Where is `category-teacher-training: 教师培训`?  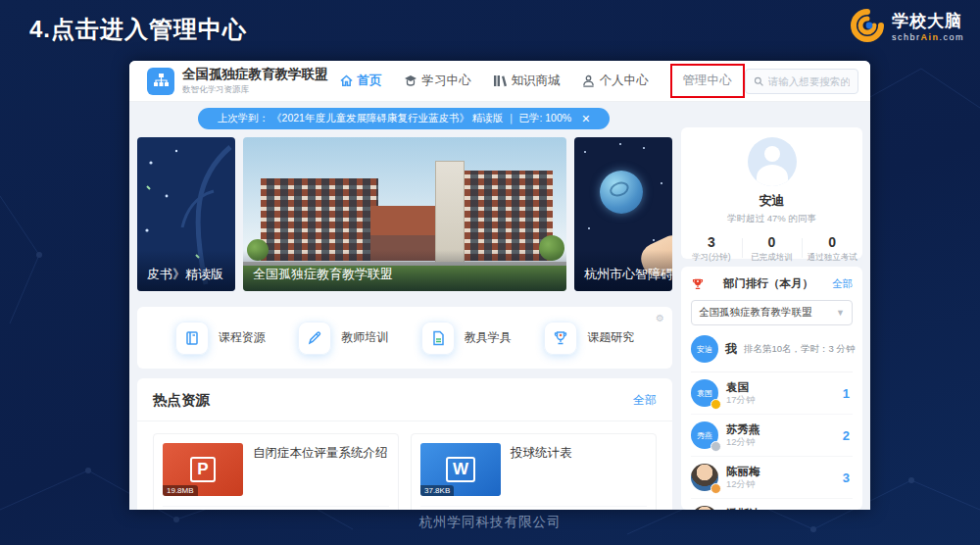 category-teacher-training: 教师培训 is located at coordinates (343, 338).